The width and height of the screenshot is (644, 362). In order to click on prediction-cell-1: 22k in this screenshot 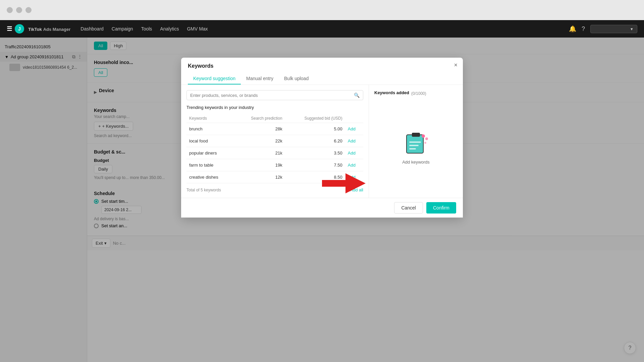, I will do `click(260, 141)`.